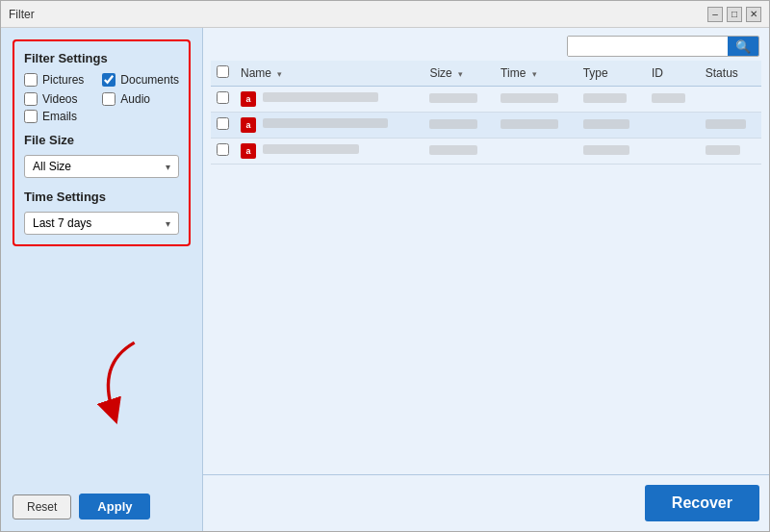  I want to click on emails-row: Emails, so click(102, 116).